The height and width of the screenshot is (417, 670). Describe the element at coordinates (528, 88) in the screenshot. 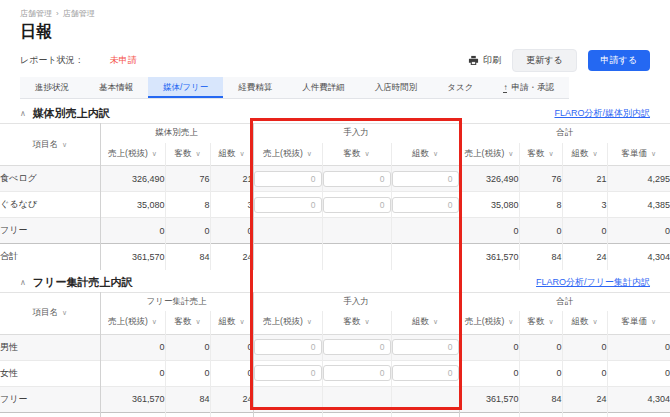

I see `tab-申請・承認: ↑申請・承認` at that location.